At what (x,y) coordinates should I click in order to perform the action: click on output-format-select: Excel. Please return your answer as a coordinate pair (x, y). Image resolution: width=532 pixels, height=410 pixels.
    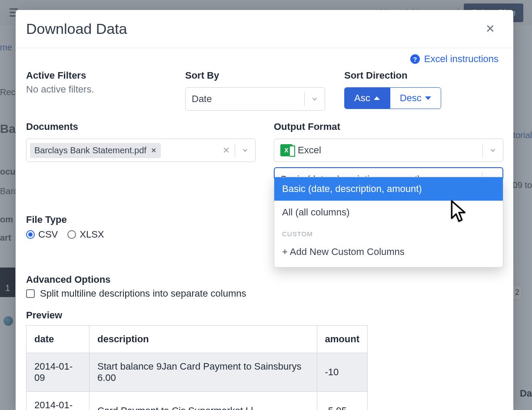
    Looking at the image, I should click on (389, 150).